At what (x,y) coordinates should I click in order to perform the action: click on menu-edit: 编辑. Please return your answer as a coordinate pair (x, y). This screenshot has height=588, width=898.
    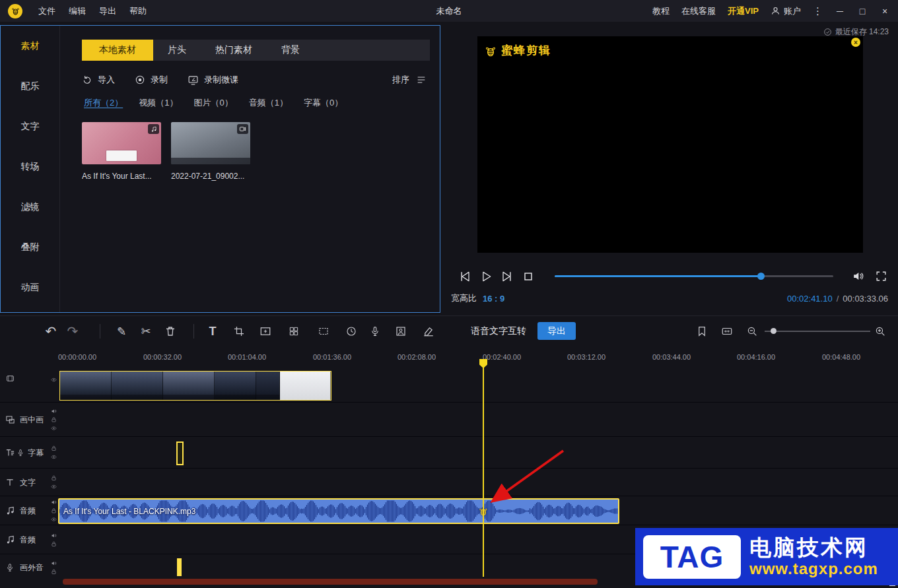
    Looking at the image, I should click on (77, 11).